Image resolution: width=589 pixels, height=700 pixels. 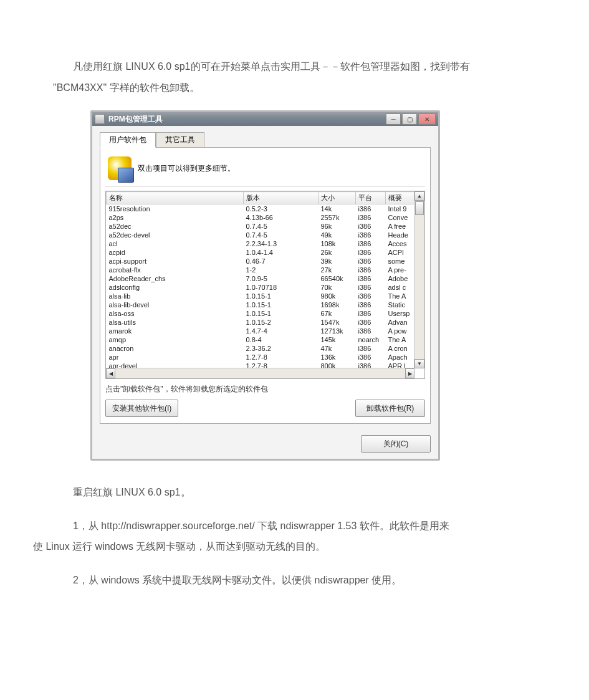 What do you see at coordinates (266, 244) in the screenshot?
I see `table-row: acl2.2.34-1.3108ki386Acces` at bounding box center [266, 244].